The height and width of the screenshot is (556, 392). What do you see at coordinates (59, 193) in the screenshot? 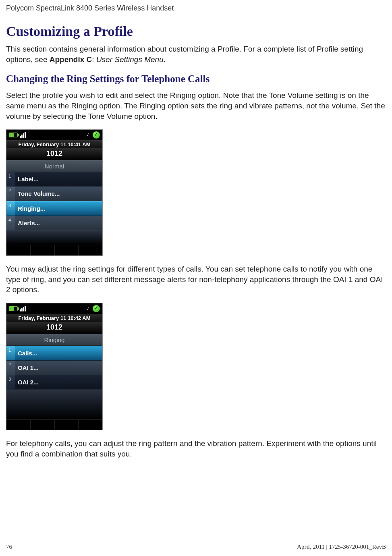
I see `menu-item-label: Tone Volume...` at bounding box center [59, 193].